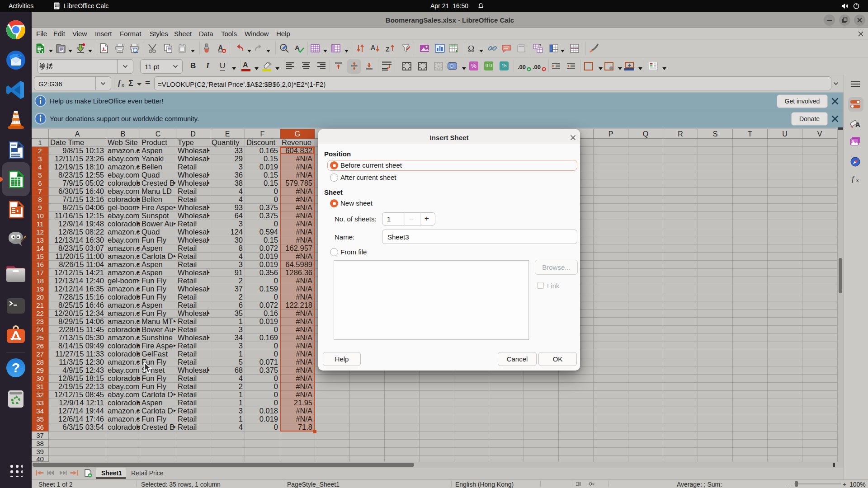  Describe the element at coordinates (471, 49) in the screenshot. I see `svg-text: Ω` at that location.